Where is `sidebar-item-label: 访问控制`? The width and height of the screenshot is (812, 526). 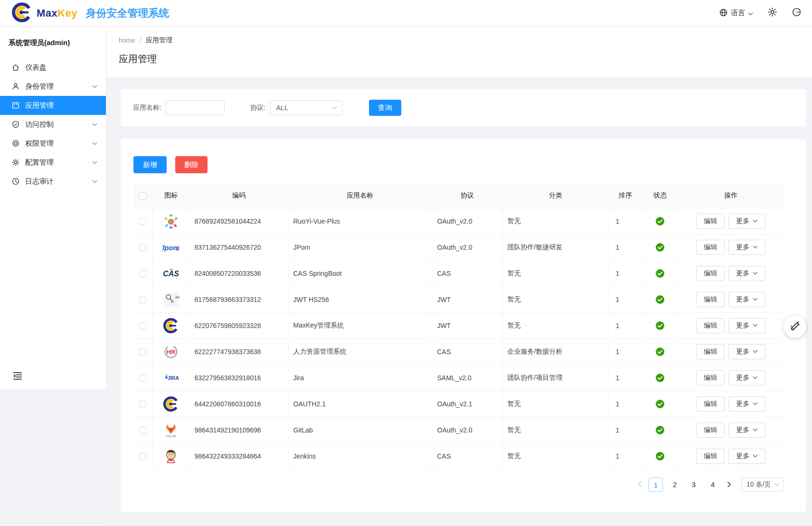
sidebar-item-label: 访问控制 is located at coordinates (39, 124).